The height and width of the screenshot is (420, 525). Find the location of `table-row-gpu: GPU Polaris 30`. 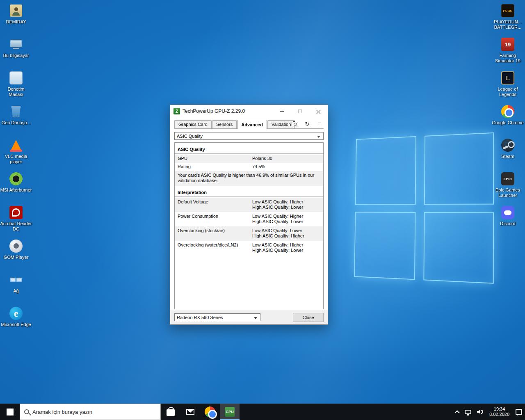

table-row-gpu: GPU Polaris 30 is located at coordinates (249, 159).